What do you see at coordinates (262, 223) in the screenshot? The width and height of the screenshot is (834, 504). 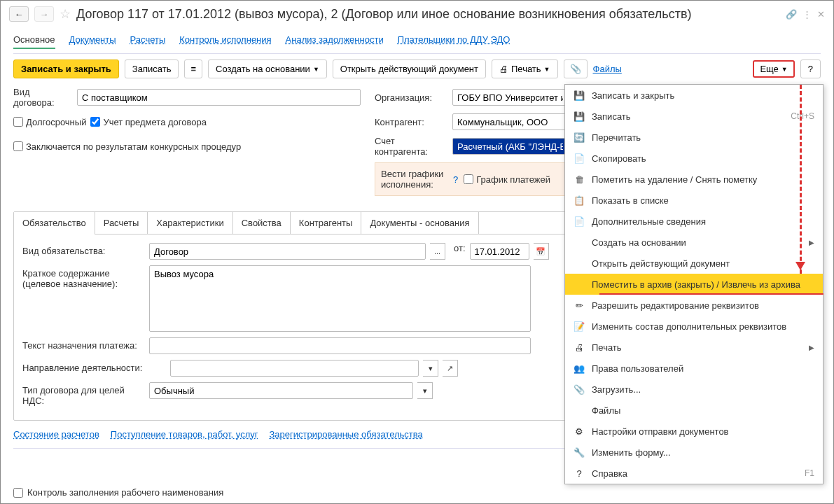 I see `tab-properties: Свойства` at bounding box center [262, 223].